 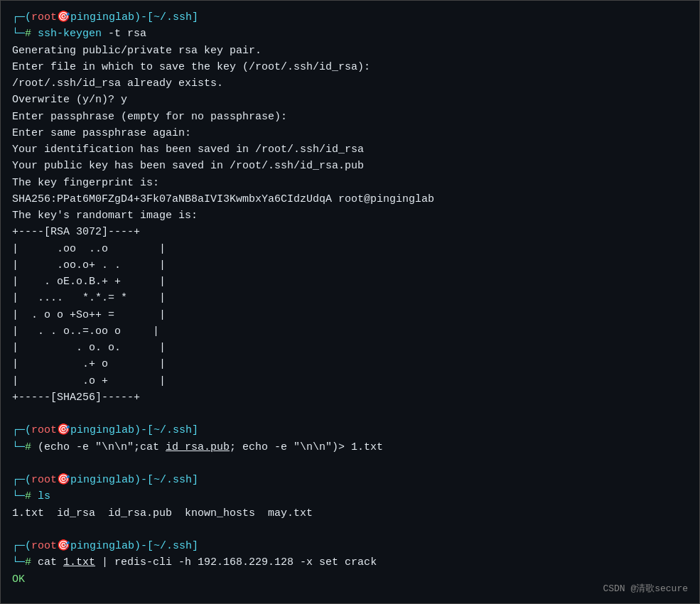 I want to click on output-14: | .oo.o+ . . |, so click(x=350, y=266).